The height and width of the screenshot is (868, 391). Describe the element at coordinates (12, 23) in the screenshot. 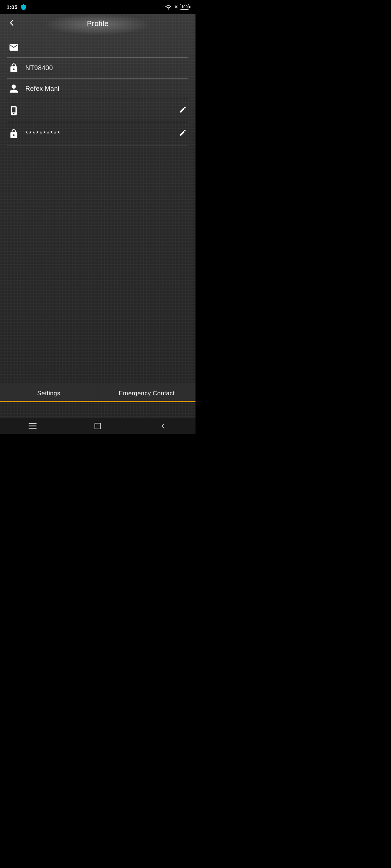

I see `back-chevron-icon` at that location.